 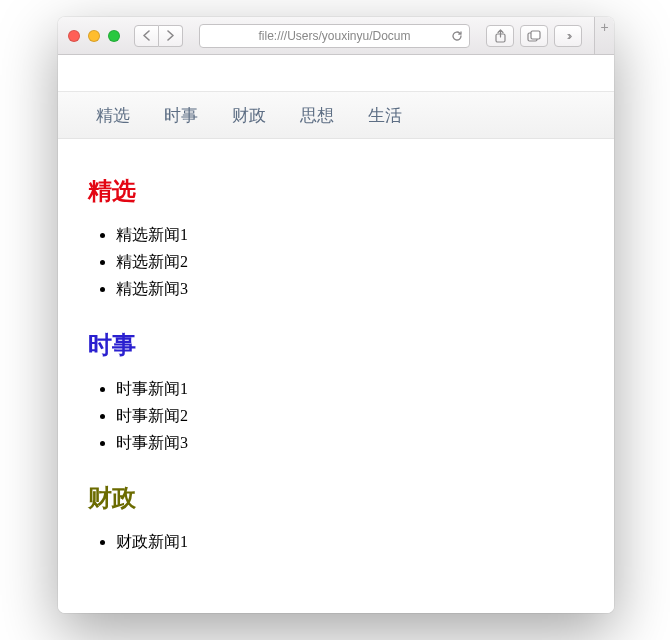 What do you see at coordinates (334, 36) in the screenshot?
I see `address-text: file:///Users/youxinyu/Docum` at bounding box center [334, 36].